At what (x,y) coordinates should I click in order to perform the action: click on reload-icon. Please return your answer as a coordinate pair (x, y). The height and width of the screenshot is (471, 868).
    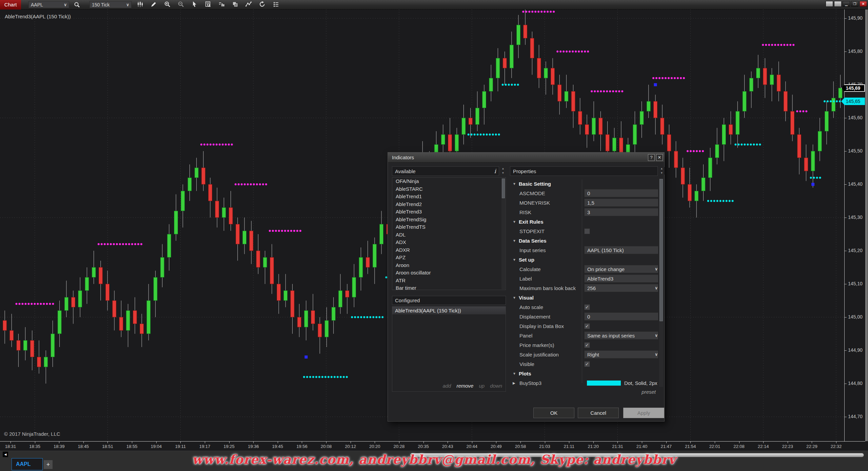
    Looking at the image, I should click on (262, 4).